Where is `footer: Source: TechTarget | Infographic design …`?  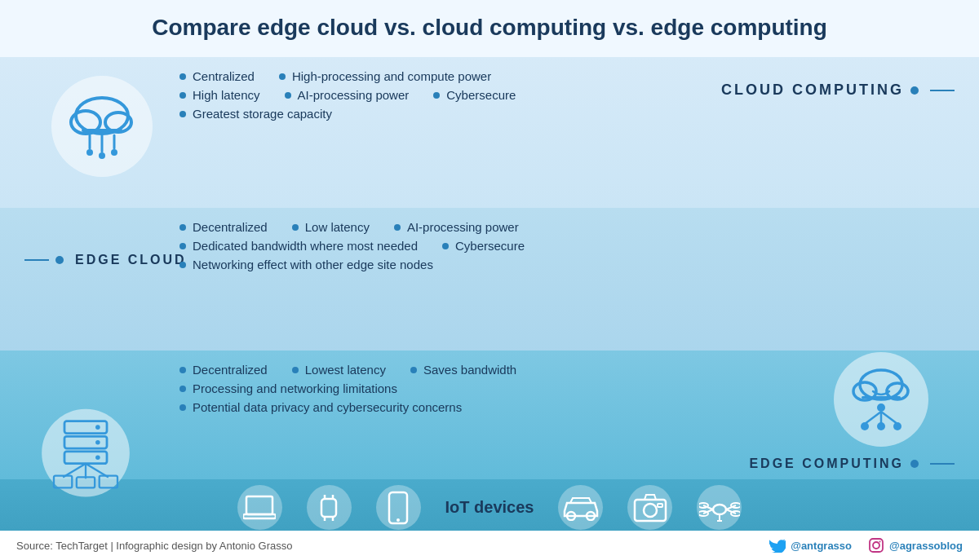 footer: Source: TechTarget | Infographic design … is located at coordinates (490, 545).